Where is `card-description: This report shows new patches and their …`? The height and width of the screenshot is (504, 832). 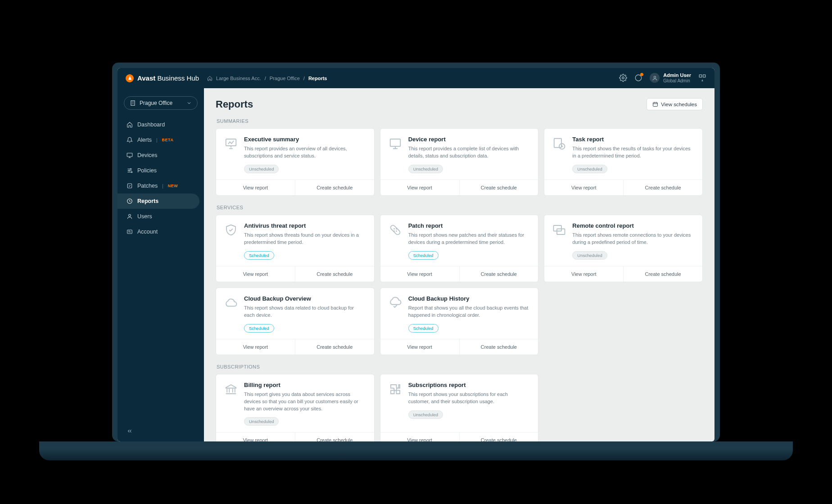 card-description: This report shows new patches and their … is located at coordinates (469, 239).